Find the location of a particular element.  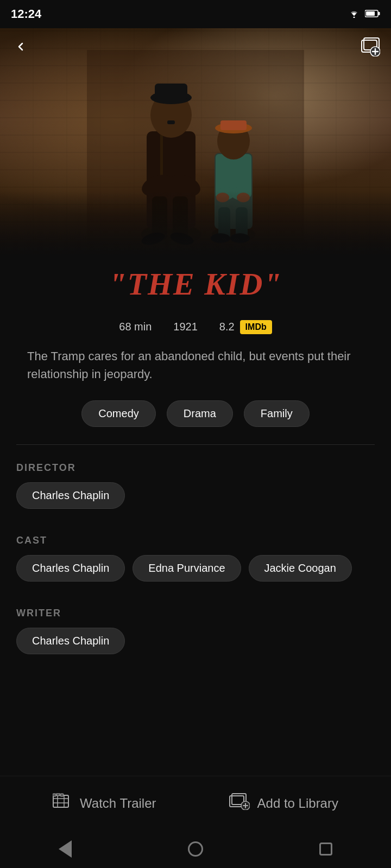

director-tags: Charles Chaplin is located at coordinates (195, 496).